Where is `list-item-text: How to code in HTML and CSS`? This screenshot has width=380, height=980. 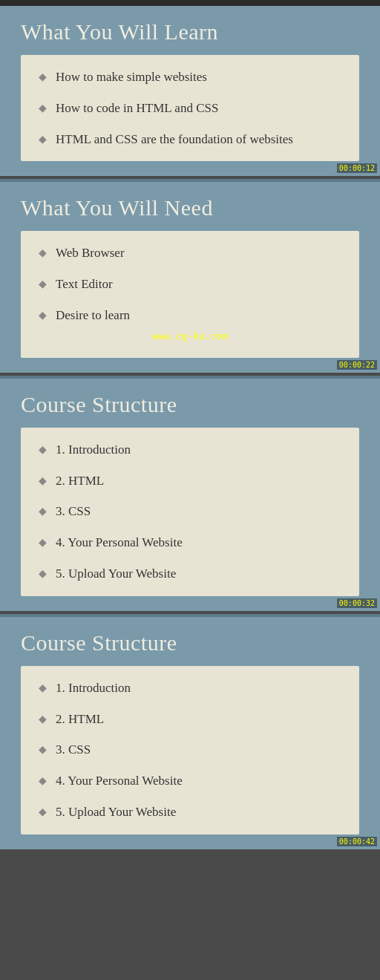
list-item-text: How to code in HTML and CSS is located at coordinates (137, 108).